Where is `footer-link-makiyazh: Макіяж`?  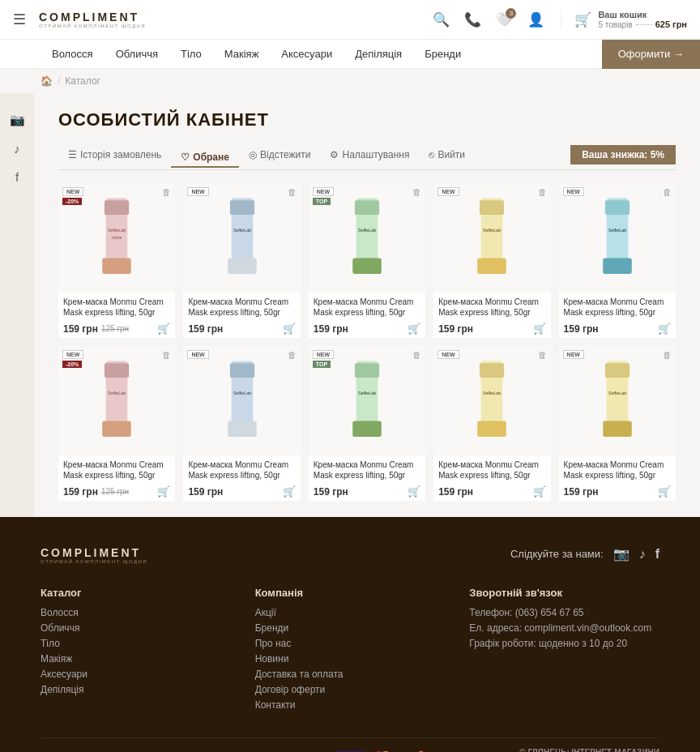 footer-link-makiyazh: Макіяж is located at coordinates (136, 659).